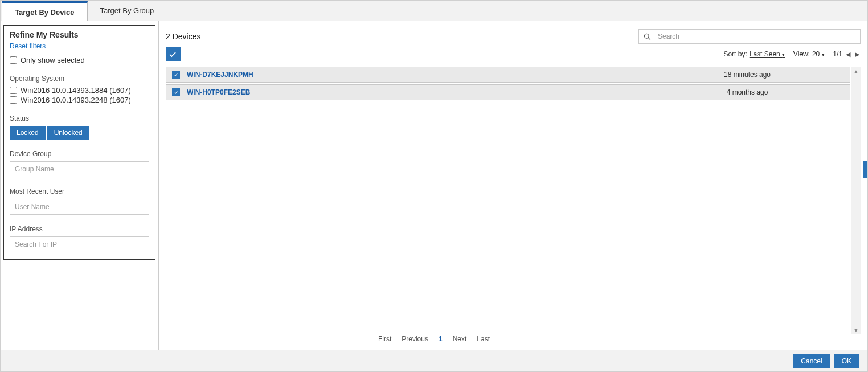  I want to click on view-dropdown: 20 ▾, so click(818, 54).